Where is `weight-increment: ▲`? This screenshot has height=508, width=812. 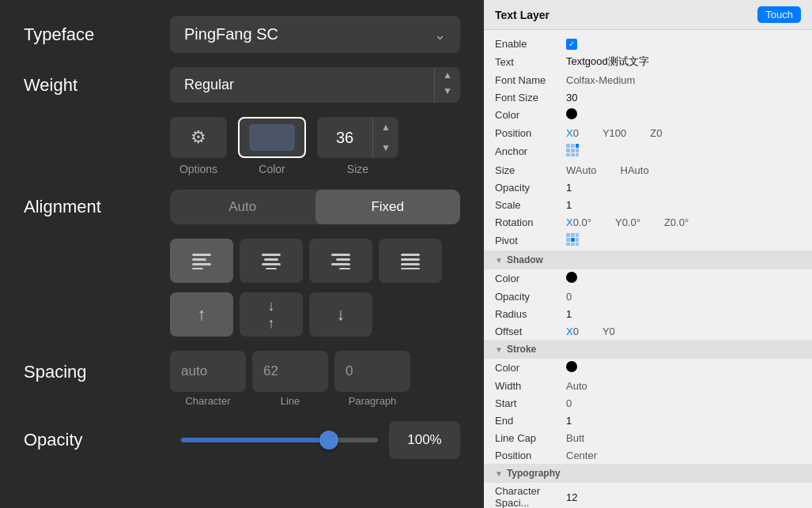 weight-increment: ▲ is located at coordinates (448, 75).